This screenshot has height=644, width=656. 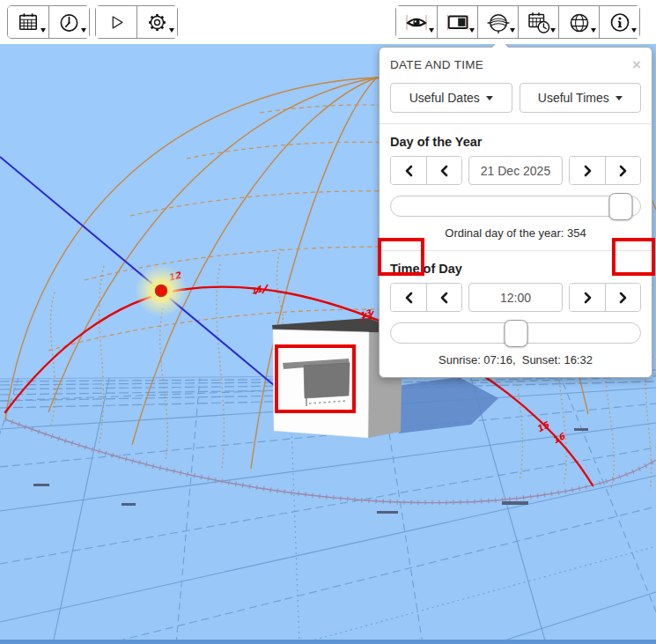 What do you see at coordinates (637, 65) in the screenshot?
I see `close-icon: ×` at bounding box center [637, 65].